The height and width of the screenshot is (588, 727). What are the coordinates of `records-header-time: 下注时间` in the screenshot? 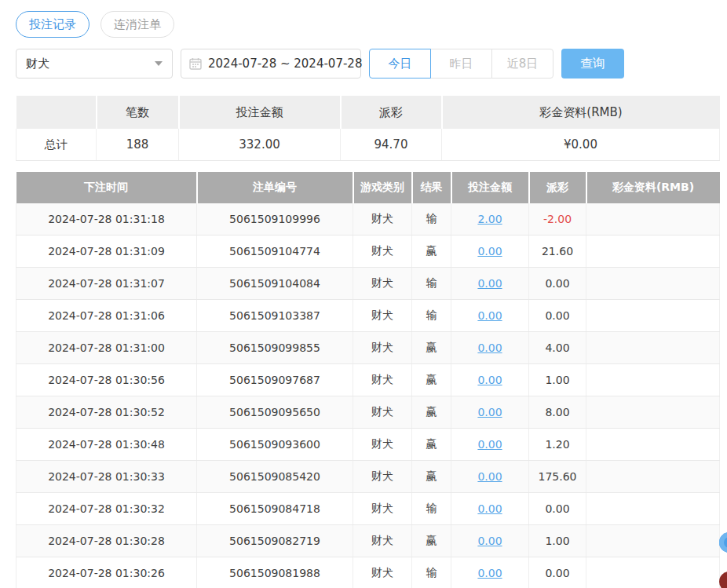 It's located at (107, 188).